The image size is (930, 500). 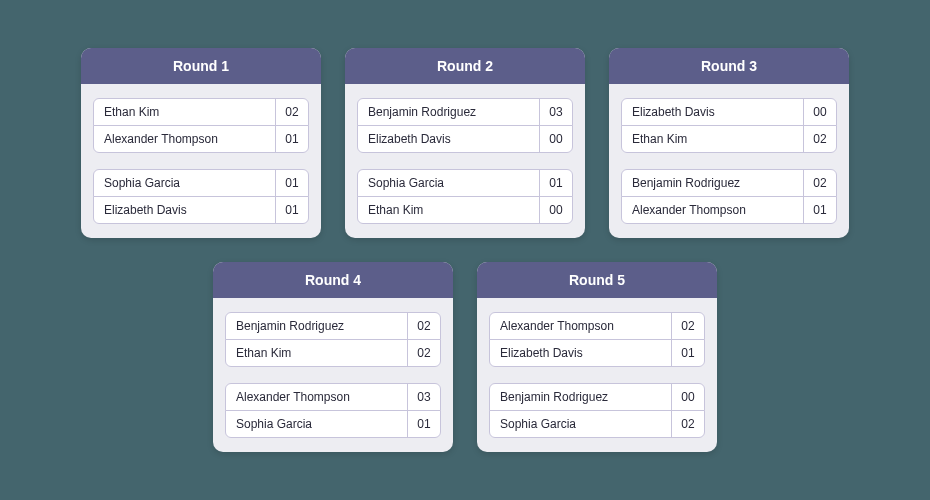 I want to click on match: Sophia Garcia 01 Ethan Kim 00, so click(x=465, y=196).